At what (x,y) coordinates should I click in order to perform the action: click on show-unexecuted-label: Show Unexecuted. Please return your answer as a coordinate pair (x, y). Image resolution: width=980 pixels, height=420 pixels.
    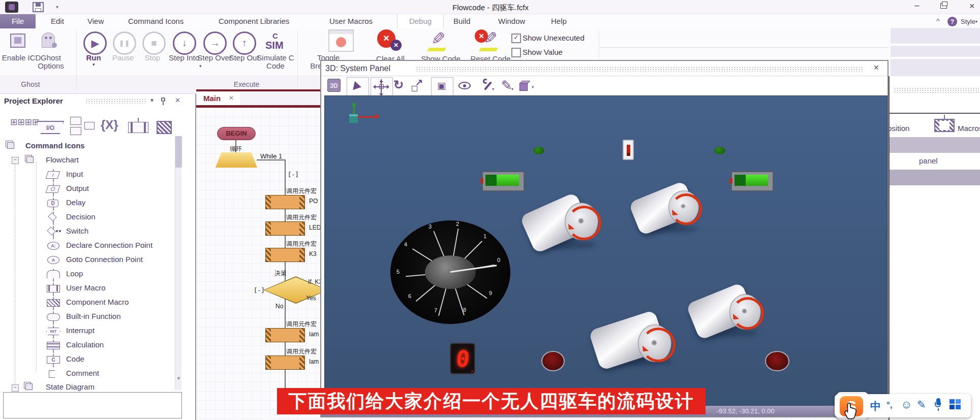
    Looking at the image, I should click on (554, 38).